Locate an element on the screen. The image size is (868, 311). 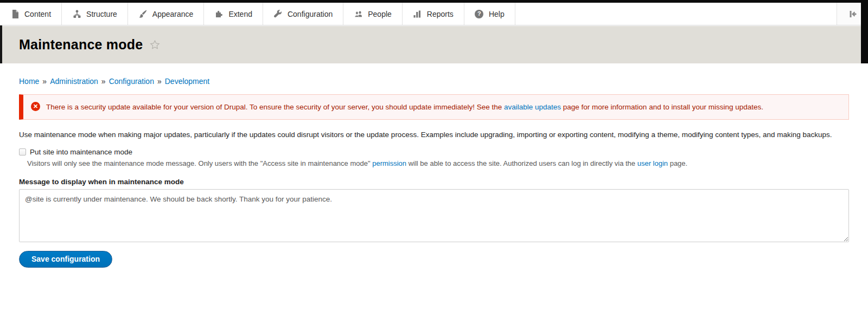
save-configuration-button: Save configuration is located at coordinates (66, 259).